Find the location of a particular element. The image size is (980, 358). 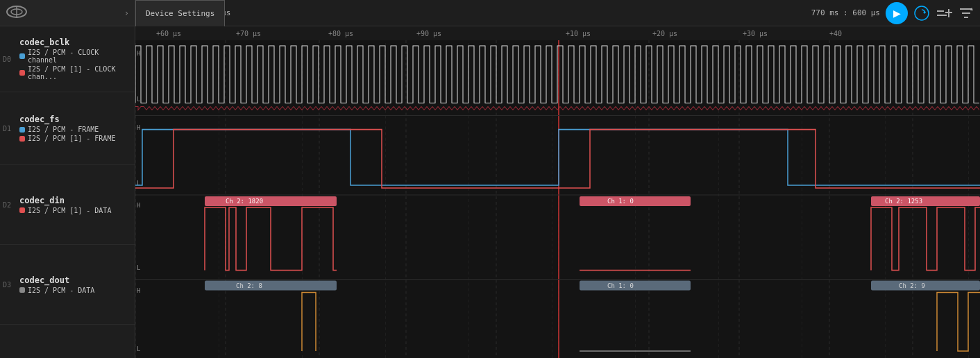

sidebar-header: › is located at coordinates (67, 13).